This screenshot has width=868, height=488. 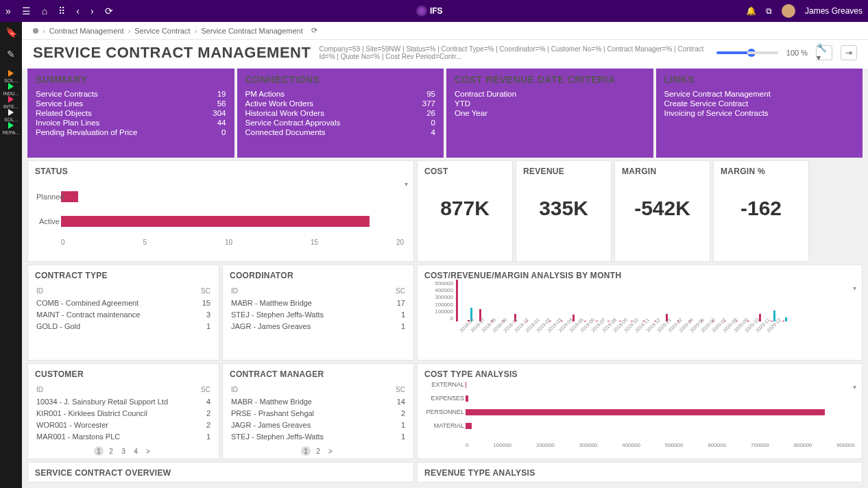 I want to click on nav-back-icon: ‹, so click(x=78, y=11).